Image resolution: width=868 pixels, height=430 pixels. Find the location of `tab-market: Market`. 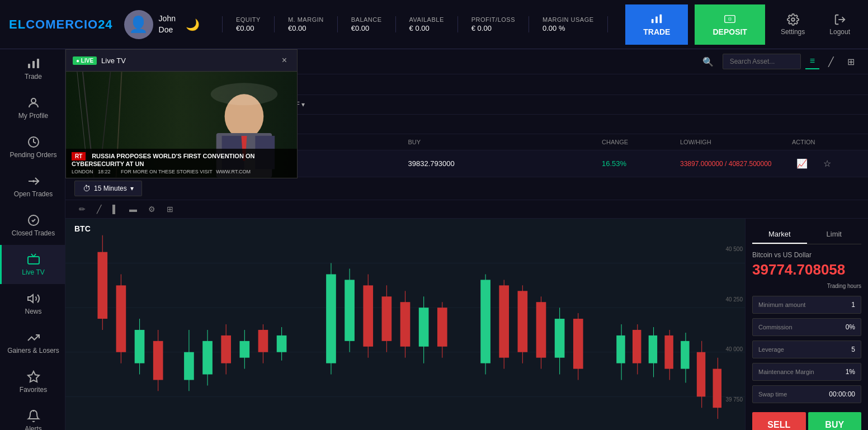

tab-market: Market is located at coordinates (780, 235).